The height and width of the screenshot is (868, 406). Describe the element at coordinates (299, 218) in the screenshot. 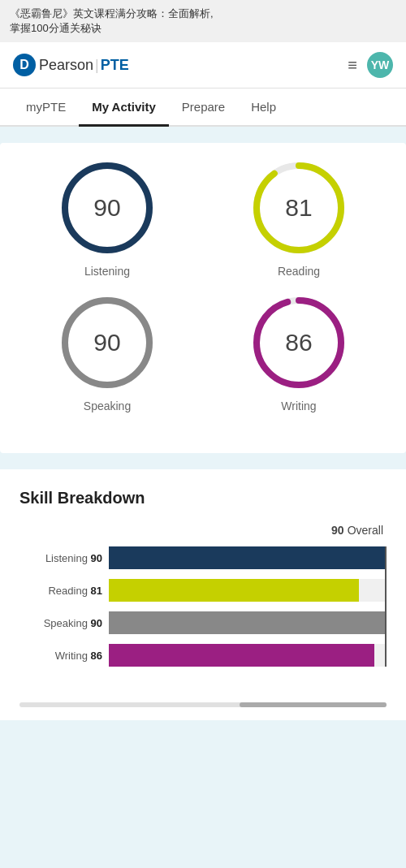

I see `score-item-reading: 81 Reading` at that location.